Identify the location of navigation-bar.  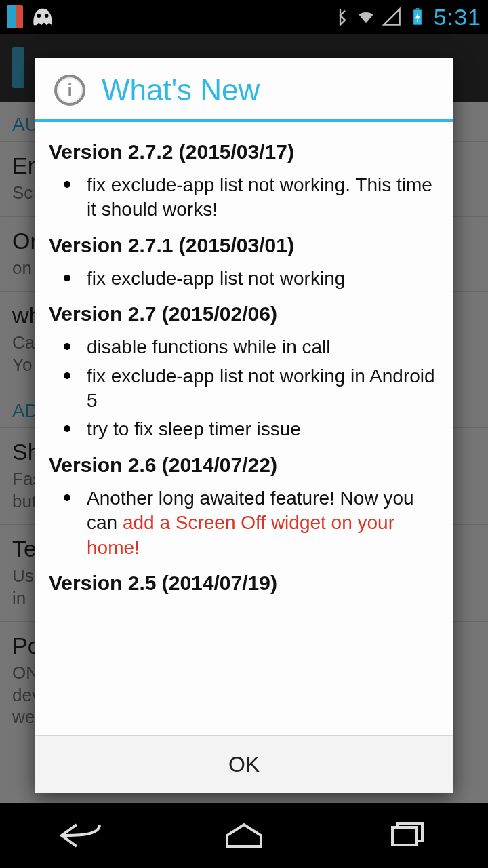
(244, 835).